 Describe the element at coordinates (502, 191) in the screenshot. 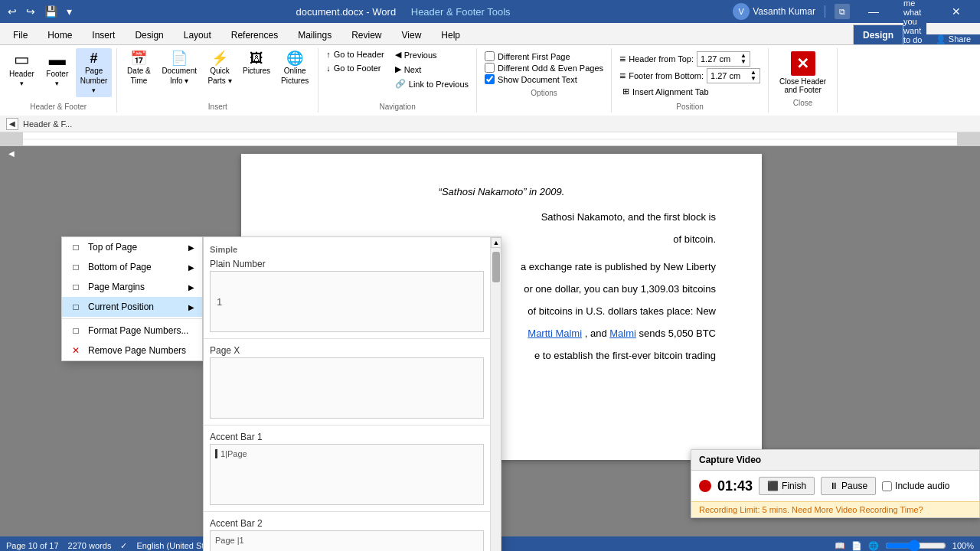

I see `quote-text: “Sathosi Nakamoto” in 2009.` at that location.